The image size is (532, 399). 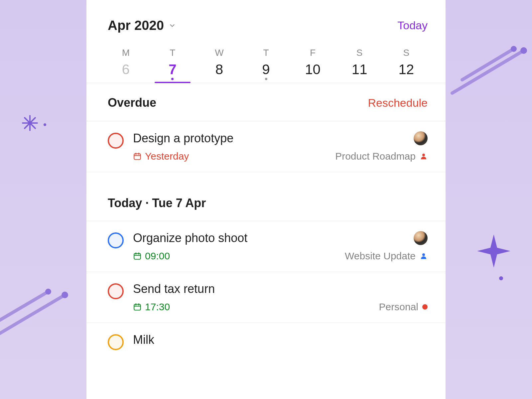 I want to click on reschedule-button: Reschedule, so click(x=398, y=103).